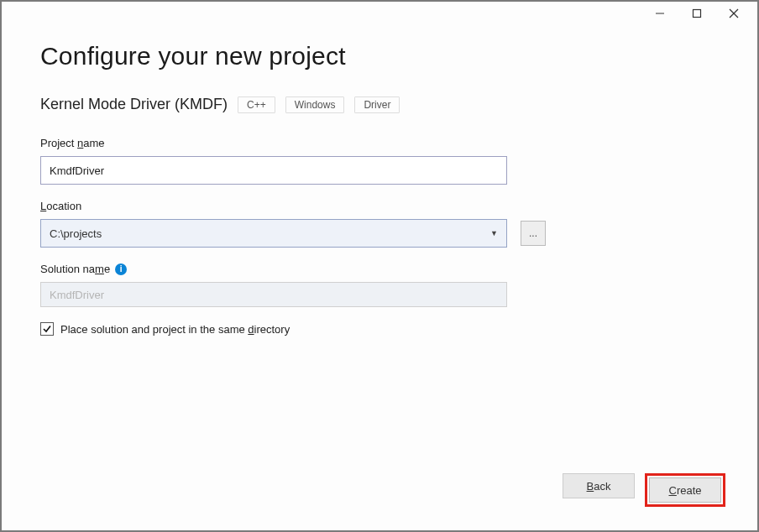 The image size is (759, 532). Describe the element at coordinates (380, 13) in the screenshot. I see `titlebar` at that location.